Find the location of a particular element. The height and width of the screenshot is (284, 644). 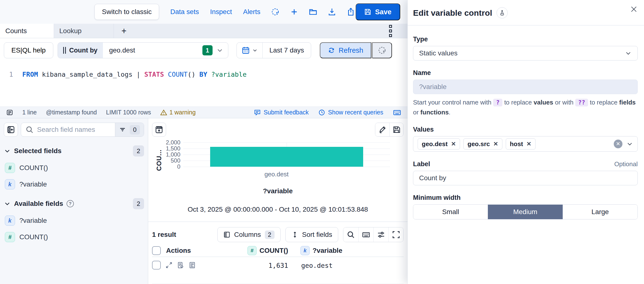

esql-token-from: FROM is located at coordinates (32, 74).